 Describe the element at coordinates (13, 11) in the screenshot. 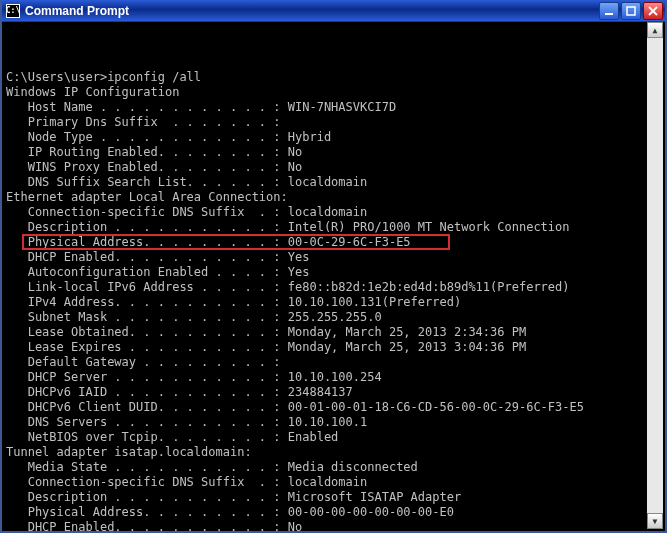

I see `cmd-icon: C:\` at that location.